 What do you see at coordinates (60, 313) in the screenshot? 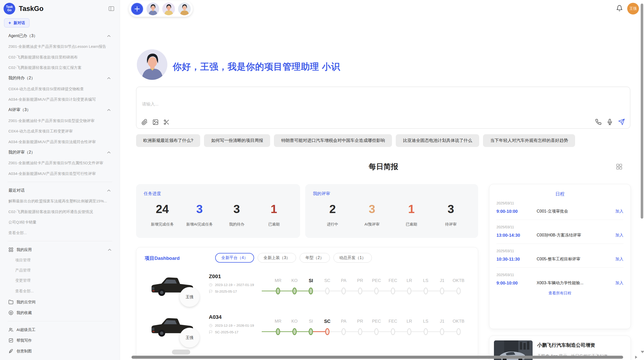
I see `sidebar-item-my-favorites: 我的收藏` at bounding box center [60, 313].